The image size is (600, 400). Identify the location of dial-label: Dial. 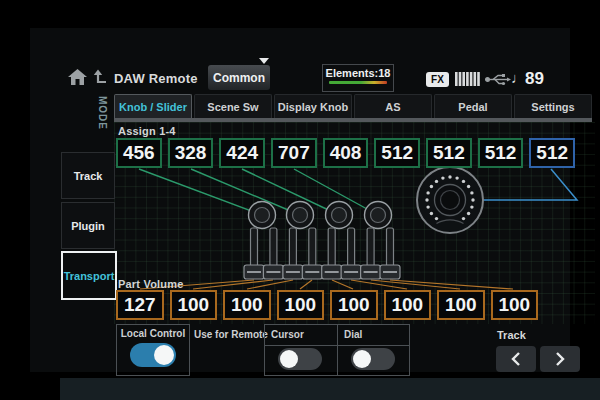
(353, 334).